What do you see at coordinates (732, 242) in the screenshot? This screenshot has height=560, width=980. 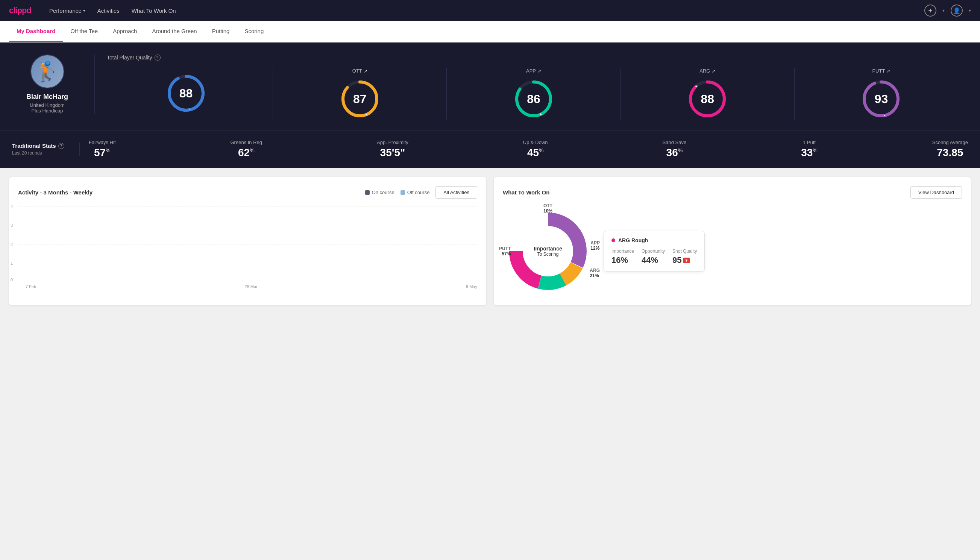 I see `what-to-work-on-card: What To Work On View Dashboard Impo` at bounding box center [732, 242].